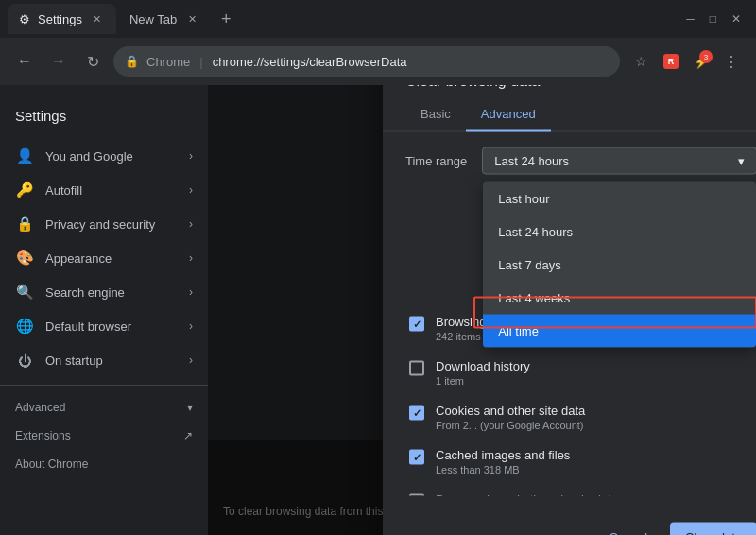  I want to click on cookies-title: Cookies and other site data, so click(594, 410).